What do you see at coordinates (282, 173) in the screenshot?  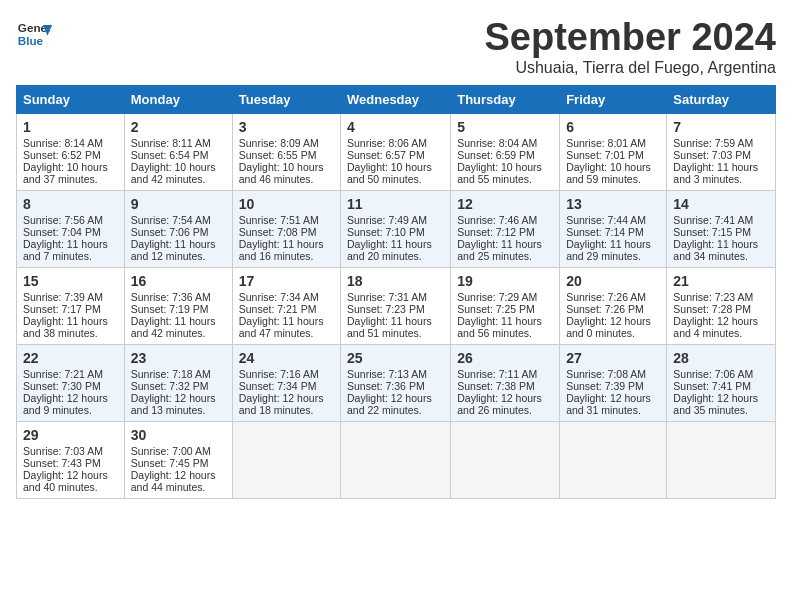 I see `daylight: Daylight: 10 hours and 46 minutes.` at bounding box center [282, 173].